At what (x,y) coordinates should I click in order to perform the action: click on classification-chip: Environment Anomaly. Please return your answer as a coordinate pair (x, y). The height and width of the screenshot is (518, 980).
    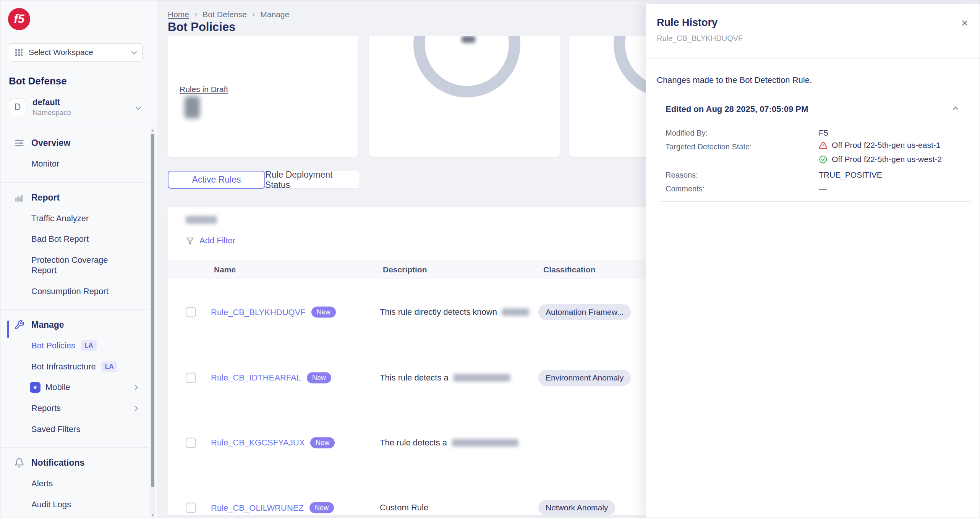
    Looking at the image, I should click on (585, 378).